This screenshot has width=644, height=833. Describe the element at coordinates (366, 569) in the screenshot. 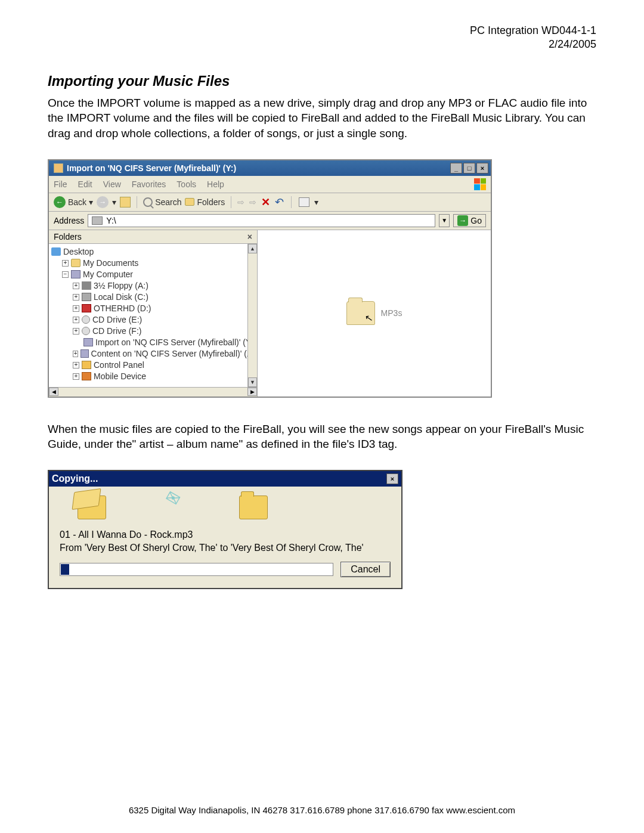

I see `cancel-button: Cancel` at that location.